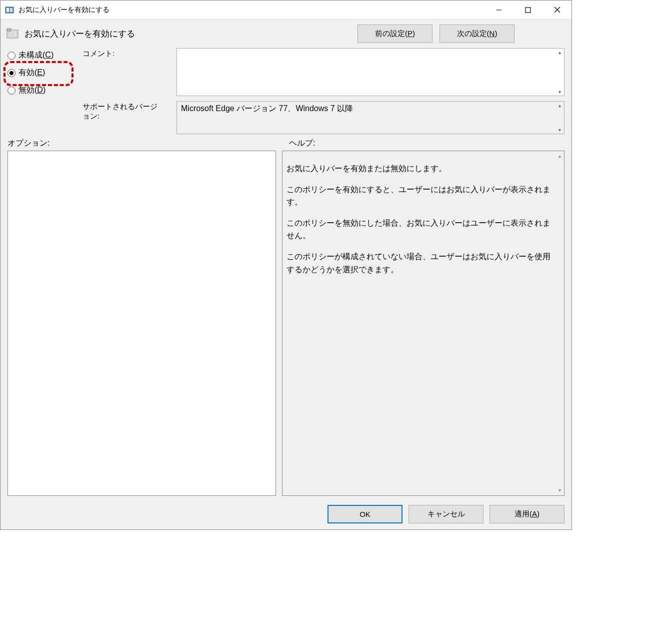  What do you see at coordinates (286, 10) in the screenshot?
I see `titlebar: お気に入りバーを有効にする` at bounding box center [286, 10].